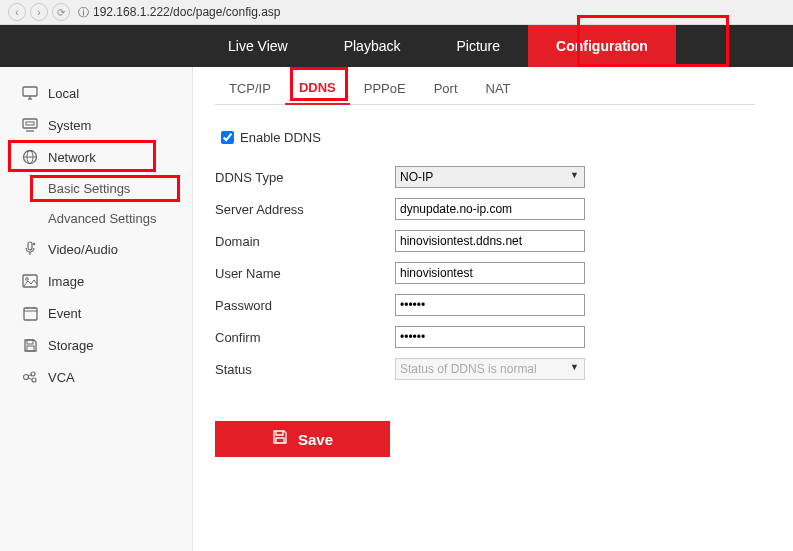 The height and width of the screenshot is (551, 793). I want to click on tab-port: Port, so click(446, 92).